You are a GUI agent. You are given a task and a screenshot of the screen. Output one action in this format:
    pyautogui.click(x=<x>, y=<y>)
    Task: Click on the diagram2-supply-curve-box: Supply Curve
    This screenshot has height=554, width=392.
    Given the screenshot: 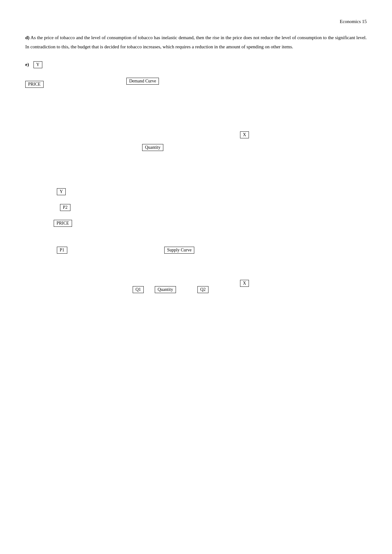 What is the action you would take?
    pyautogui.click(x=179, y=250)
    